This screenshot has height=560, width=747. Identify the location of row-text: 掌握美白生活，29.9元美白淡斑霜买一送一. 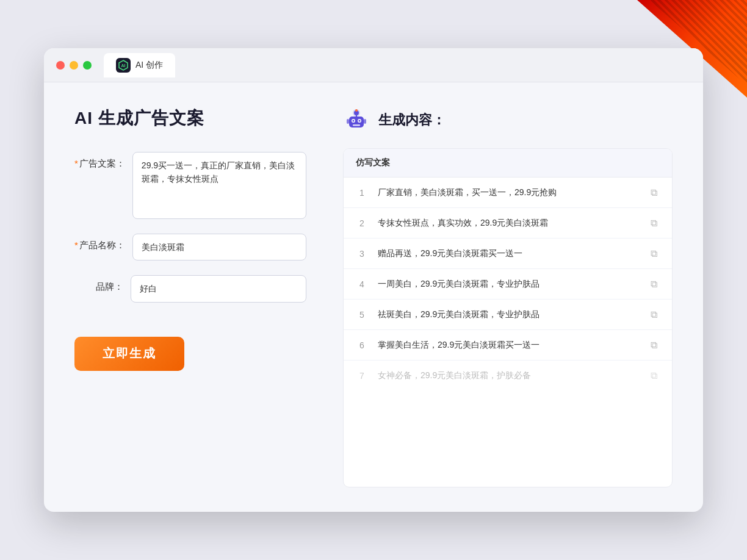
(508, 345).